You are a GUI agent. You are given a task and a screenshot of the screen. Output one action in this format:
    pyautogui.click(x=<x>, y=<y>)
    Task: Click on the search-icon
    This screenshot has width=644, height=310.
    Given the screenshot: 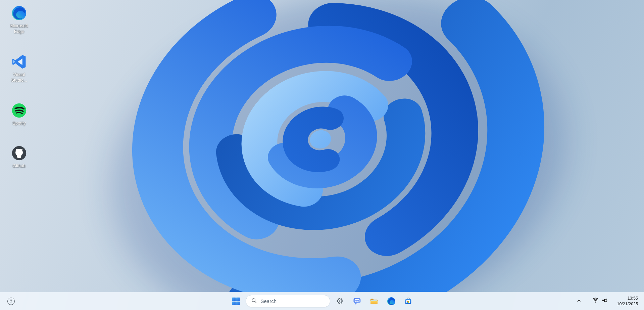 What is the action you would take?
    pyautogui.click(x=254, y=301)
    